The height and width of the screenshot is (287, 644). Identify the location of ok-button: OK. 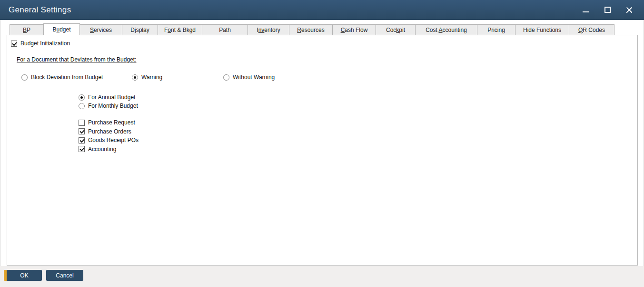
(23, 276).